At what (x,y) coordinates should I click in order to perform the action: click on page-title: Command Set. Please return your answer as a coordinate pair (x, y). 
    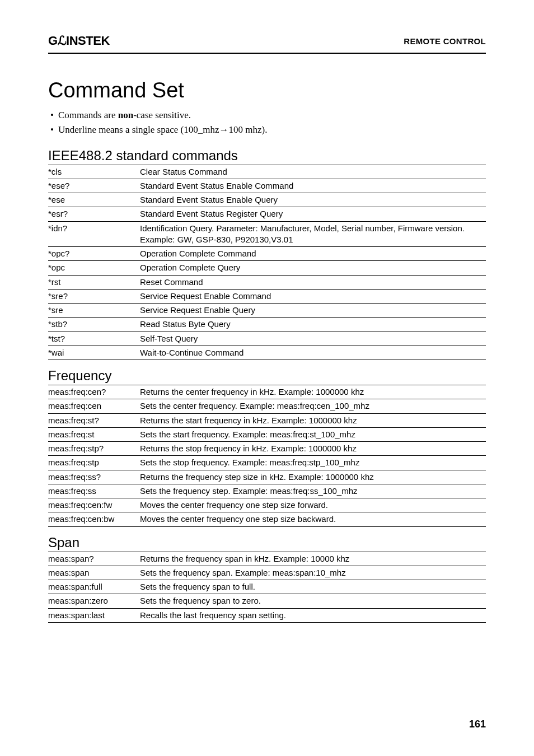
    Looking at the image, I should click on (267, 91).